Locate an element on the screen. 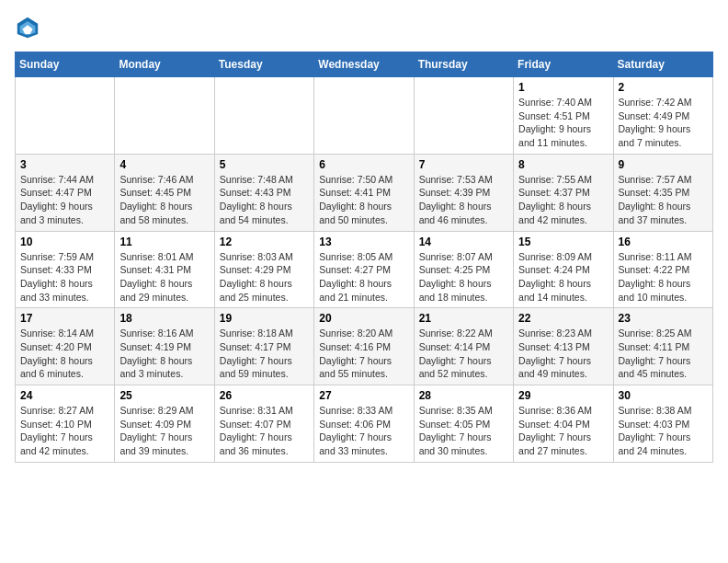 The width and height of the screenshot is (728, 563). day-number: 5 is located at coordinates (265, 165).